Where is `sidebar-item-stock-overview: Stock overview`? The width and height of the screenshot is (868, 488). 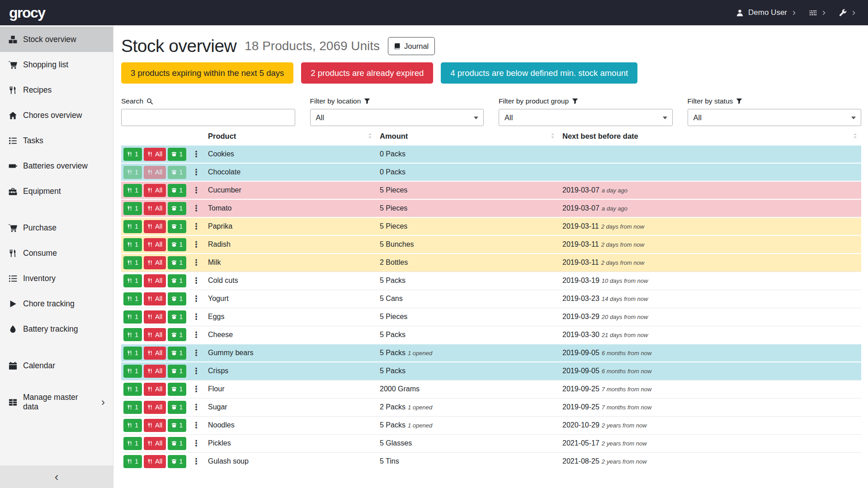 sidebar-item-stock-overview: Stock overview is located at coordinates (57, 39).